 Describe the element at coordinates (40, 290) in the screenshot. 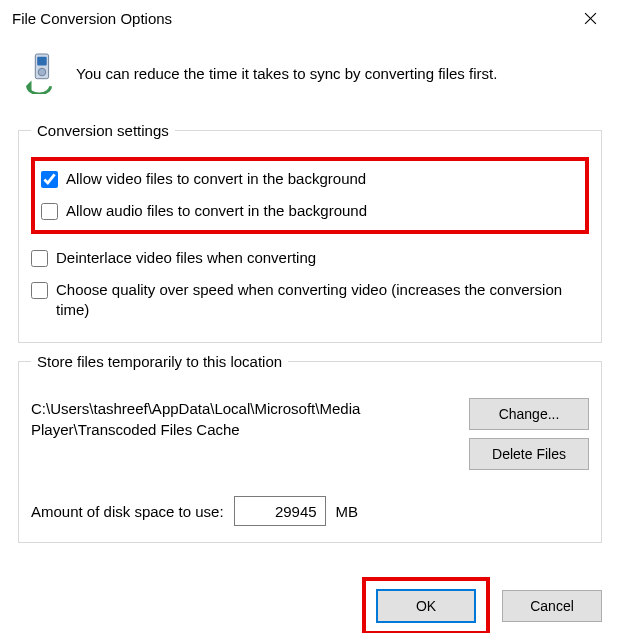

I see `quality-over-speed-checkbox` at that location.